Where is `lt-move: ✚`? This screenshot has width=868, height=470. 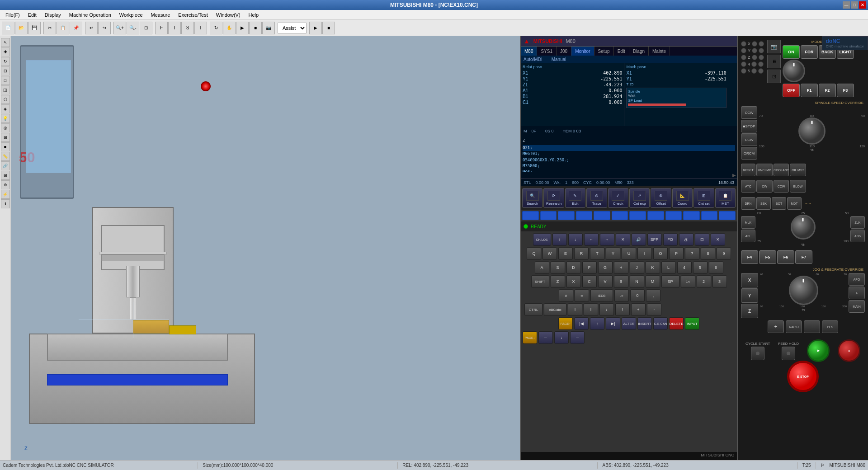 lt-move: ✚ is located at coordinates (5, 52).